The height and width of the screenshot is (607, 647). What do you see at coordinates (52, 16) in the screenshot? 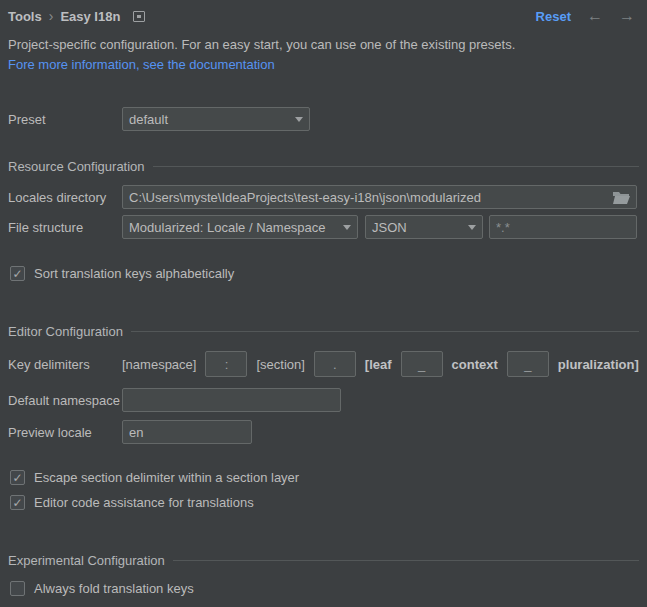
I see `chevron-right-icon: ›` at bounding box center [52, 16].